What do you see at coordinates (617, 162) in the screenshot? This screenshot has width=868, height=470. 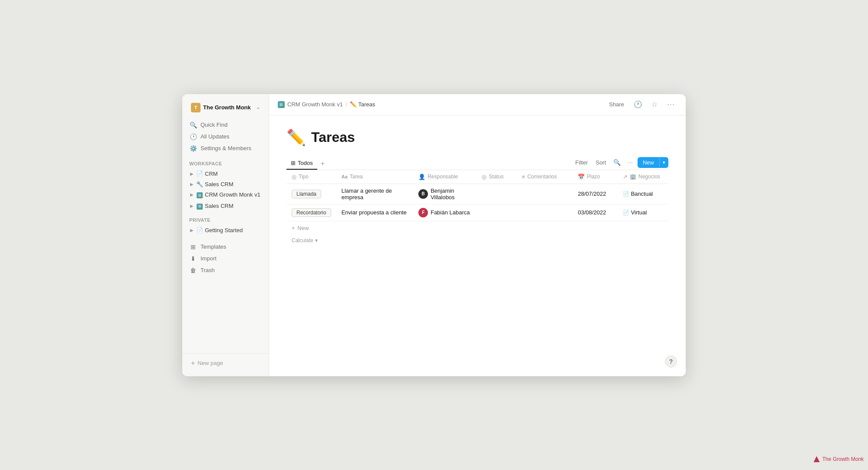 I see `search-button: 🔍` at bounding box center [617, 162].